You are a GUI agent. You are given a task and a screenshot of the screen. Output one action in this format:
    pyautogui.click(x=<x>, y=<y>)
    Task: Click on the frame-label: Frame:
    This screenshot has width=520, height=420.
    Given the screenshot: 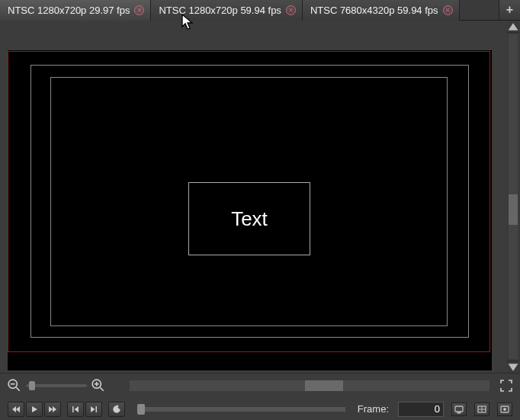 What is the action you would take?
    pyautogui.click(x=374, y=409)
    